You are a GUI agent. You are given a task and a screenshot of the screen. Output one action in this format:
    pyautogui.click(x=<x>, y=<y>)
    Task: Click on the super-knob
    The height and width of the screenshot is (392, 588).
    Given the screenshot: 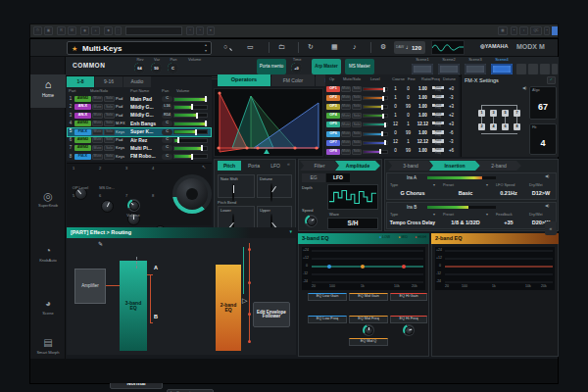 What is the action you would take?
    pyautogui.click(x=192, y=194)
    